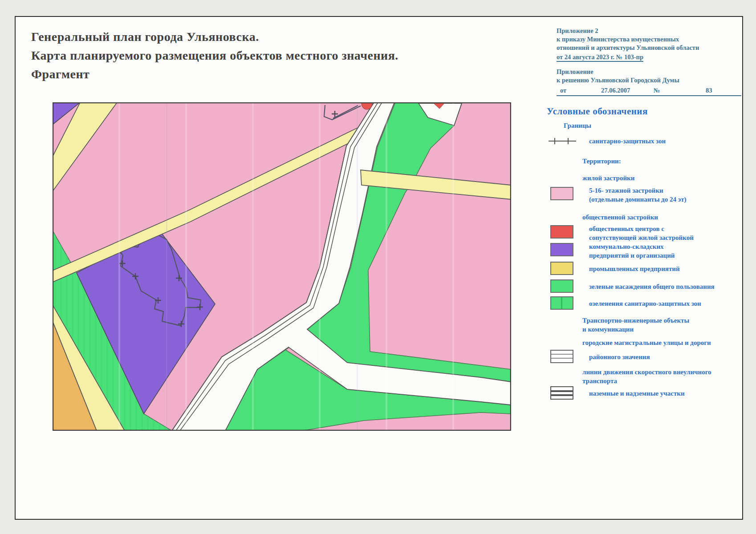 The height and width of the screenshot is (534, 756). What do you see at coordinates (249, 56) in the screenshot?
I see `page-title: Генеральный план города Ульяновска. Карт…` at bounding box center [249, 56].